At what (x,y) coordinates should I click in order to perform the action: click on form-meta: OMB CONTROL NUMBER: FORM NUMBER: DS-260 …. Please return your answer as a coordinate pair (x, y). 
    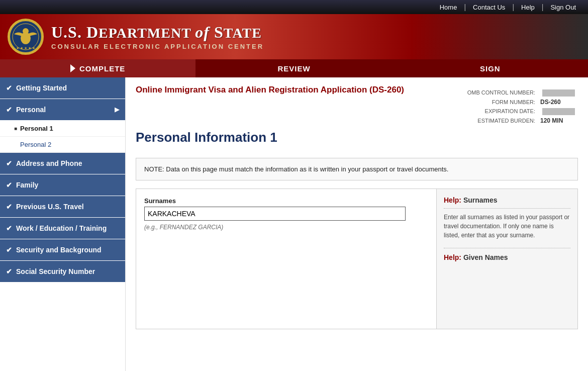
    Looking at the image, I should click on (521, 107).